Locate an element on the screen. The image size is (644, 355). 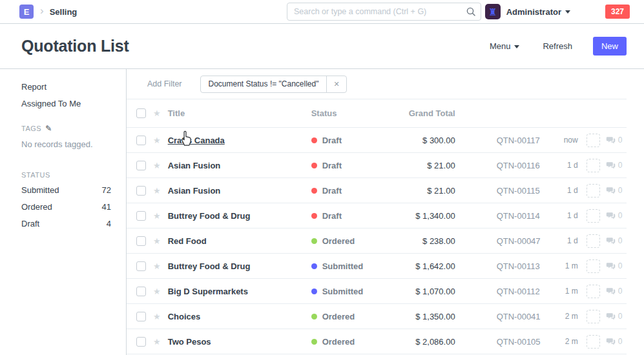
table-row: ★ Asian Fusion Draft $ 21.00 QTN-00116 1… is located at coordinates (377, 165).